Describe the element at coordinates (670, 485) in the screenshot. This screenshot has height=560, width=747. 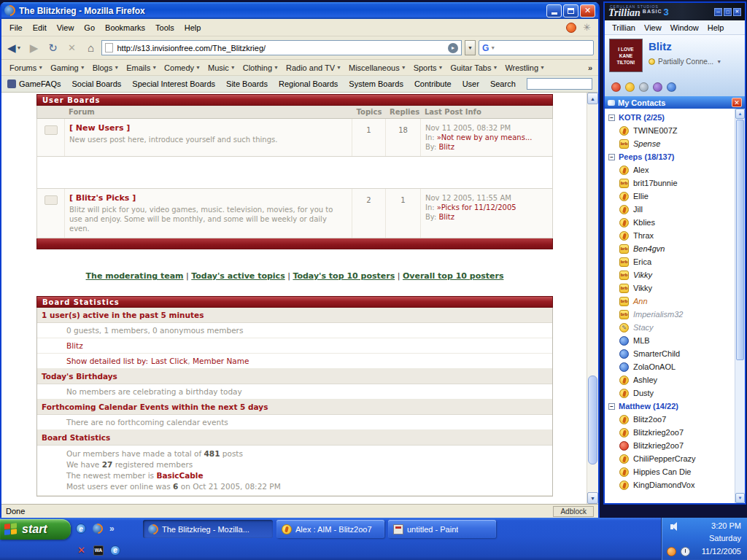
I see `contact-item: KingDiamondVox` at that location.